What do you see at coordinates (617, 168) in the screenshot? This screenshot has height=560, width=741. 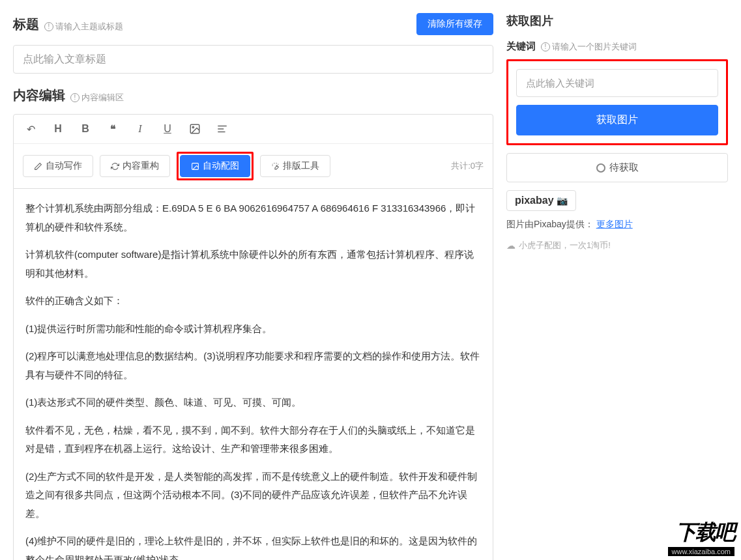 I see `pending-button: 待获取` at bounding box center [617, 168].